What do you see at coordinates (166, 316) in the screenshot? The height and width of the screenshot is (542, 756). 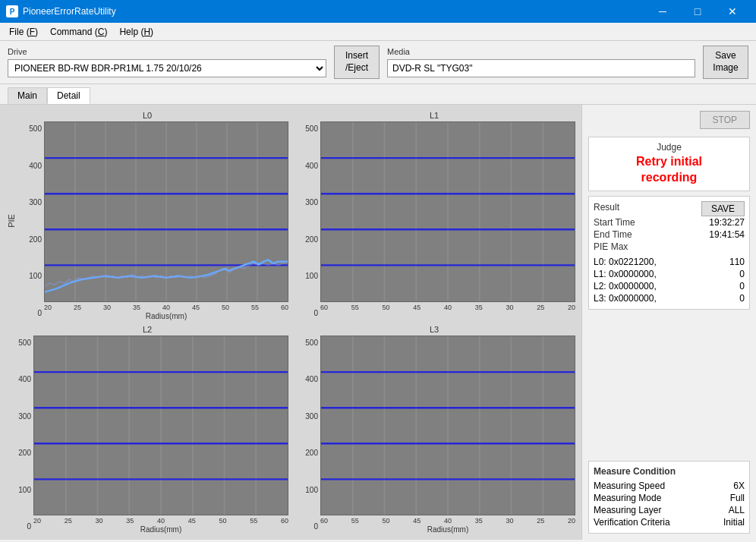 I see `x-label-L0: Radius(mm)` at bounding box center [166, 316].